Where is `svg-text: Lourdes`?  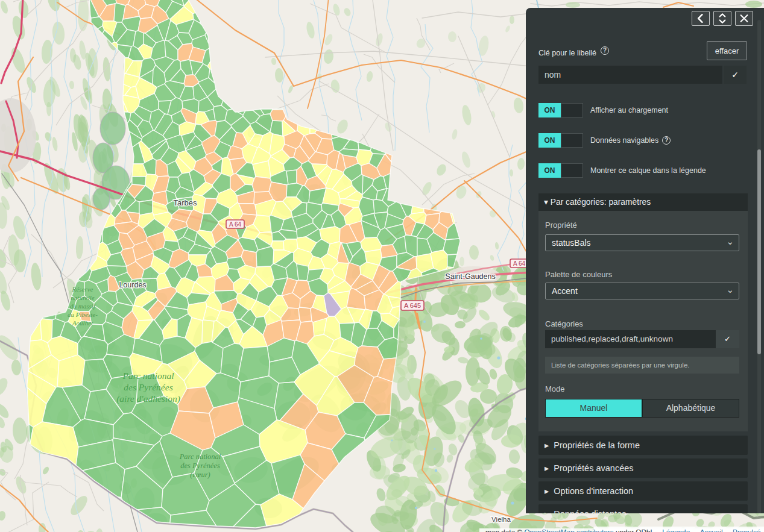 svg-text: Lourdes is located at coordinates (133, 285).